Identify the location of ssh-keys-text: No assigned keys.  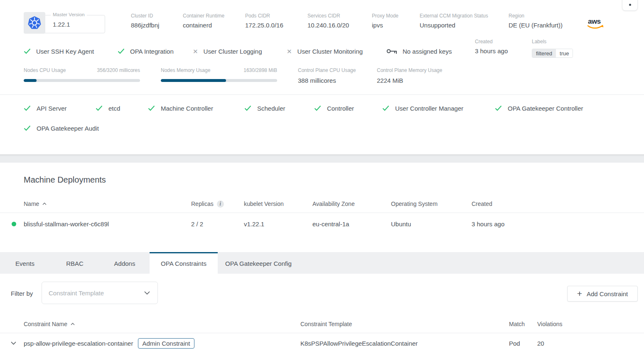
(427, 52).